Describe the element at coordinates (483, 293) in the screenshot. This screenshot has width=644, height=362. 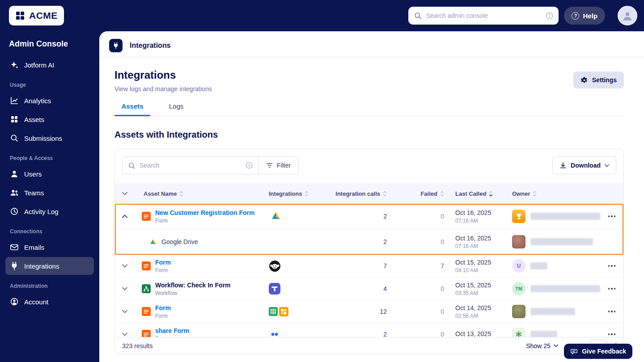
I see `last-called-time: 03:35 AM` at that location.